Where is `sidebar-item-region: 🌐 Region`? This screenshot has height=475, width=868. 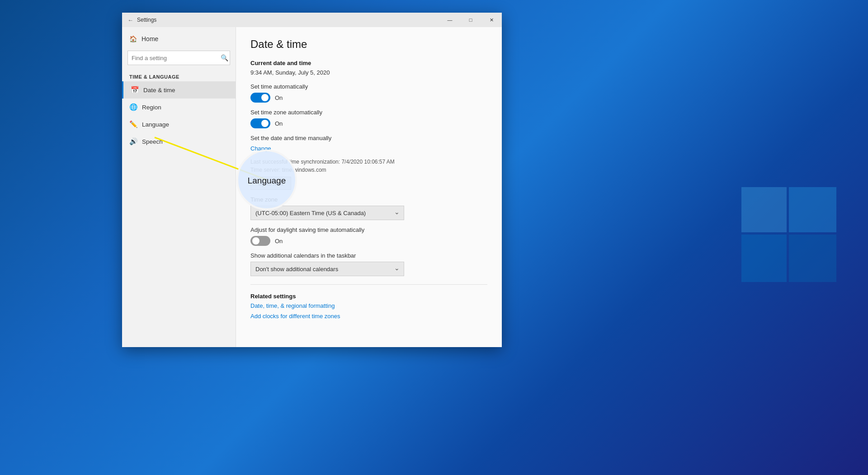 sidebar-item-region: 🌐 Region is located at coordinates (179, 107).